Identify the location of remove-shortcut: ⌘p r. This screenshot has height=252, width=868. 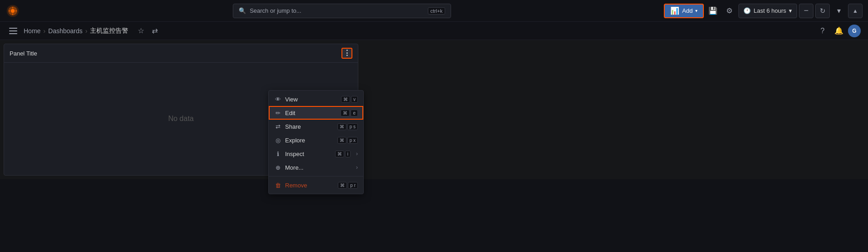
(348, 186).